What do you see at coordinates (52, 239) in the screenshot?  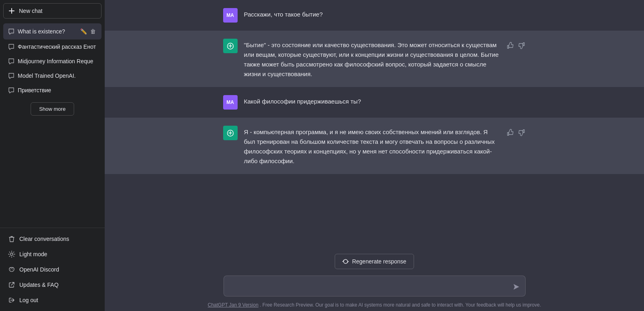 I see `sidebar-clear-conversations: Clear conversations` at bounding box center [52, 239].